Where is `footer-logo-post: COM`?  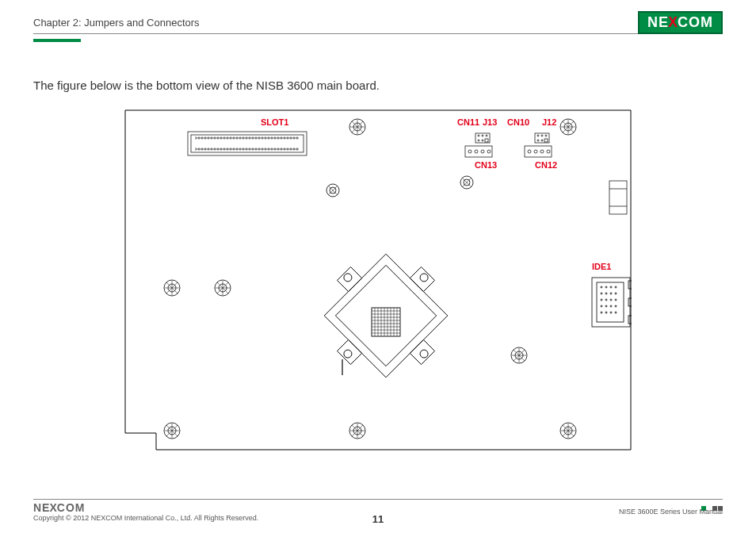 footer-logo-post: COM is located at coordinates (71, 508).